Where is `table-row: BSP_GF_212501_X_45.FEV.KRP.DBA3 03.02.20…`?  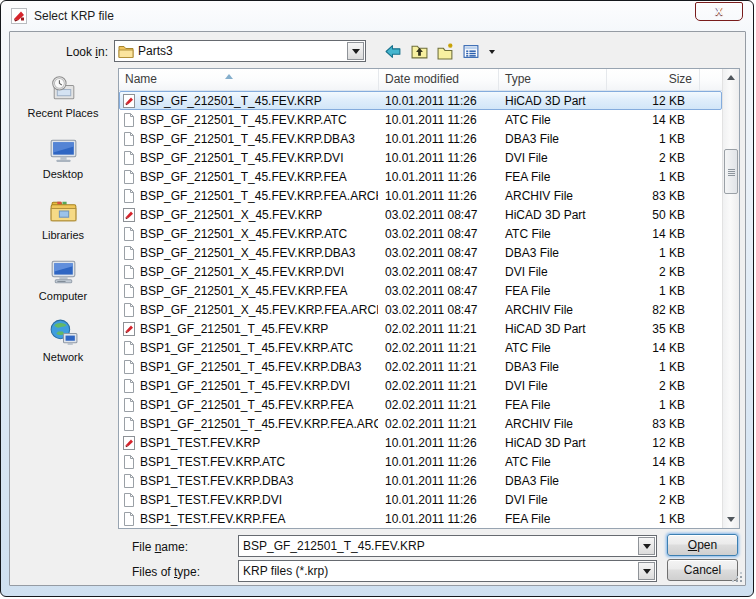 table-row: BSP_GF_212501_X_45.FEV.KRP.DBA3 03.02.20… is located at coordinates (420, 252).